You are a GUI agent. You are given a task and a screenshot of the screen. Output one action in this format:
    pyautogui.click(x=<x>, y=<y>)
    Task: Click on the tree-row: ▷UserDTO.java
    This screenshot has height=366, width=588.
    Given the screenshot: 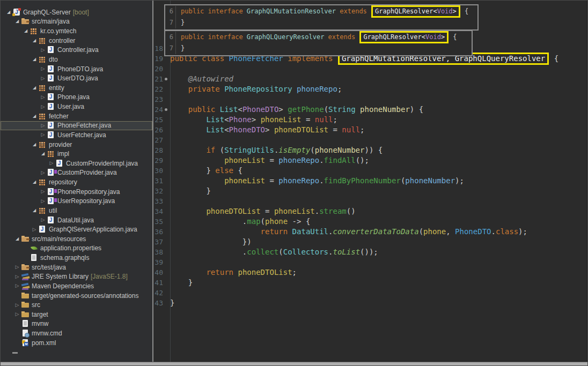 What is the action you would take?
    pyautogui.click(x=76, y=78)
    